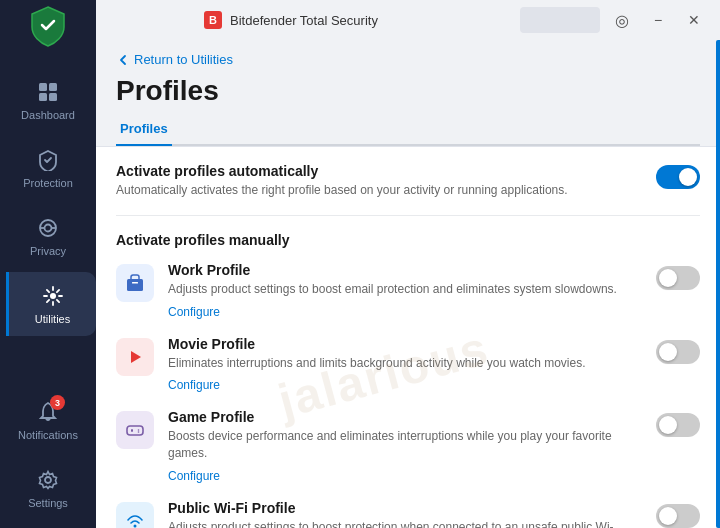 The width and height of the screenshot is (720, 528). Describe the element at coordinates (397, 365) in the screenshot. I see `movie-profile-content: Movie Profile Eliminates interruptions a…` at that location.